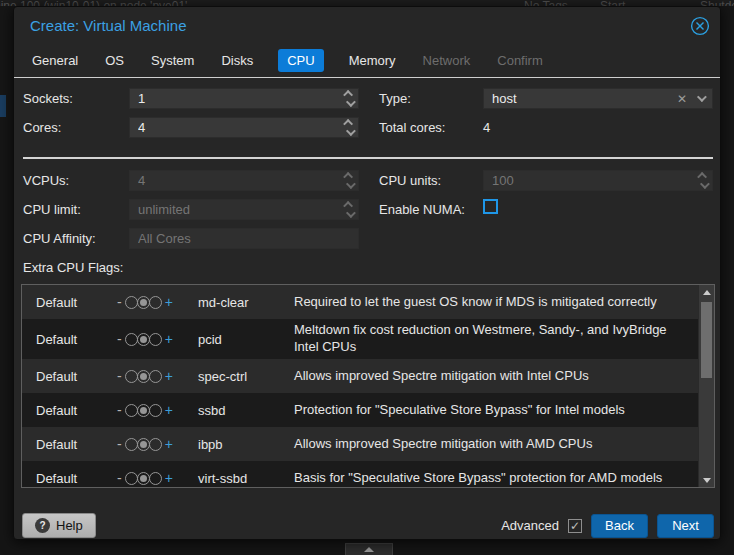 The height and width of the screenshot is (555, 734). Describe the element at coordinates (360, 302) in the screenshot. I see `flag-row-md-clear: Default - + md-clear Required to let the…` at that location.